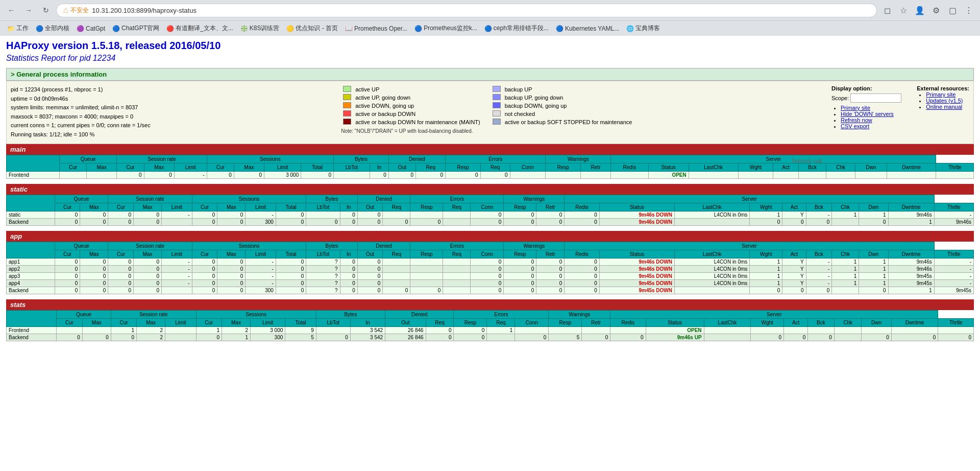 This screenshot has height=471, width=980. I want to click on external-links: Primary siteUpdates (v1.5)Online manual, so click(947, 101).